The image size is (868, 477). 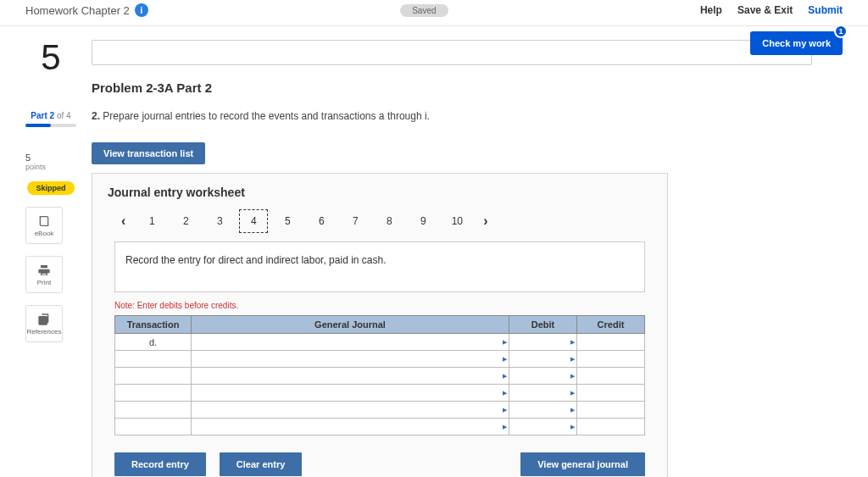 I want to click on check-my-work-badge: 1, so click(x=841, y=31).